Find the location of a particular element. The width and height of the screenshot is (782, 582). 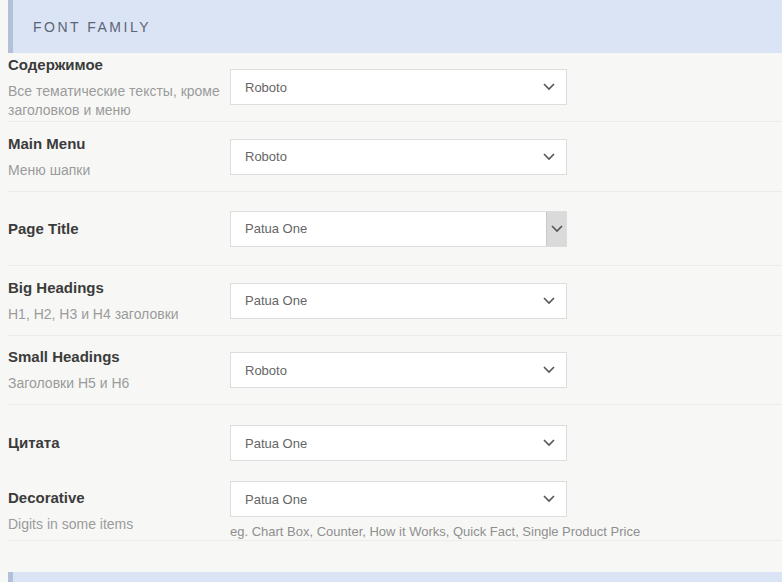

font-select-page-title: Patua One is located at coordinates (398, 229).